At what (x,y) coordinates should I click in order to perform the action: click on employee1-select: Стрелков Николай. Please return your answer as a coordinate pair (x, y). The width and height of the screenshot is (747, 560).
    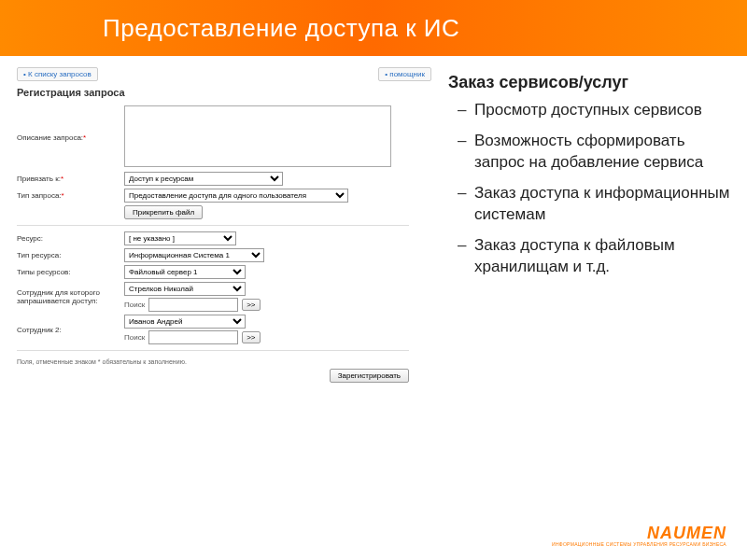
    Looking at the image, I should click on (185, 289).